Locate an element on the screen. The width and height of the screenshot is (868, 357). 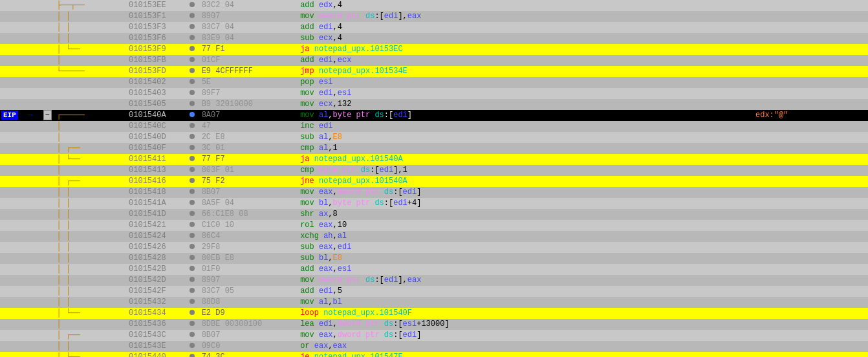
instruction: jne notepad_upx.101540A is located at coordinates (526, 181).